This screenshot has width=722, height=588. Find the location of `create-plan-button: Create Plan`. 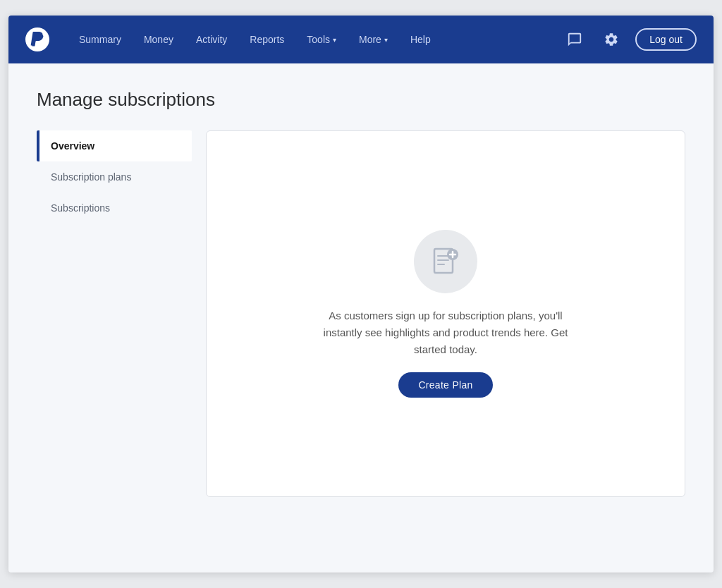

create-plan-button: Create Plan is located at coordinates (446, 385).